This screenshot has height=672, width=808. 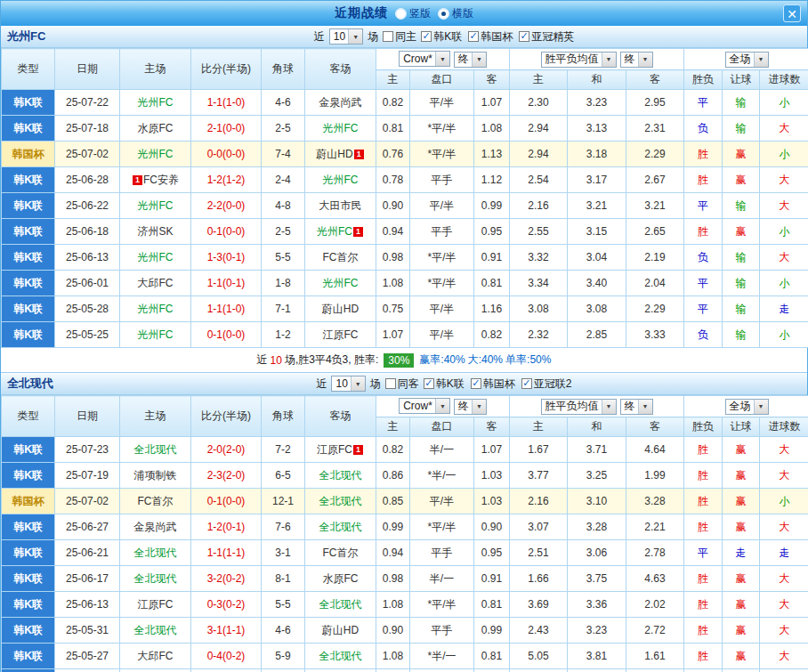 I want to click on away-team-cell: 金泉尚武, so click(x=341, y=103).